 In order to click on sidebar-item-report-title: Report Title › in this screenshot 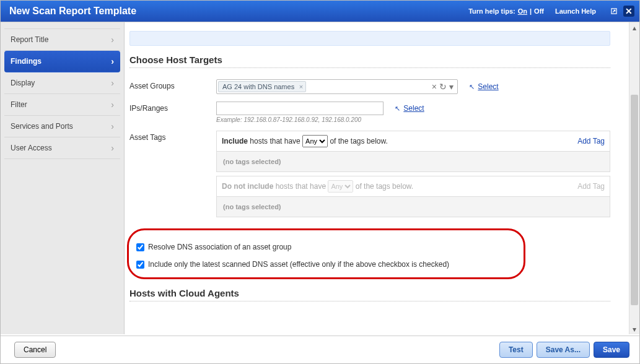, I will do `click(62, 40)`.